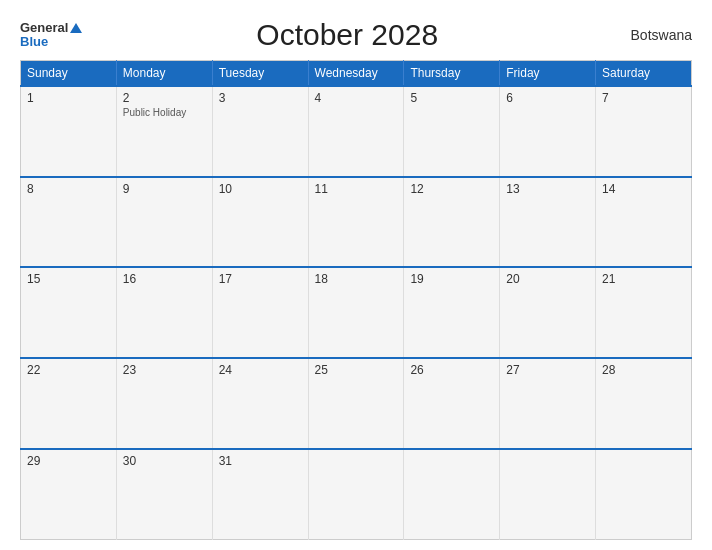 This screenshot has width=712, height=550. Describe the element at coordinates (356, 132) in the screenshot. I see `calendar-cell: 4` at that location.